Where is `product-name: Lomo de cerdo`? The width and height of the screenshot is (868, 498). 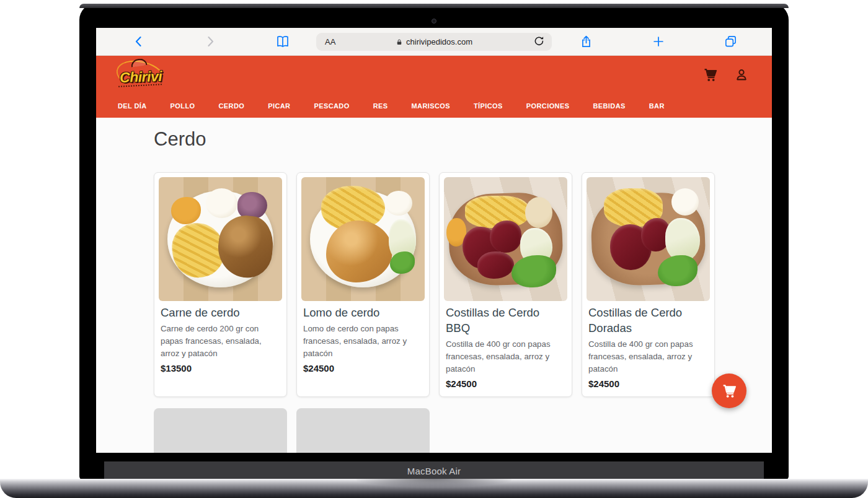 product-name: Lomo de cerdo is located at coordinates (363, 313).